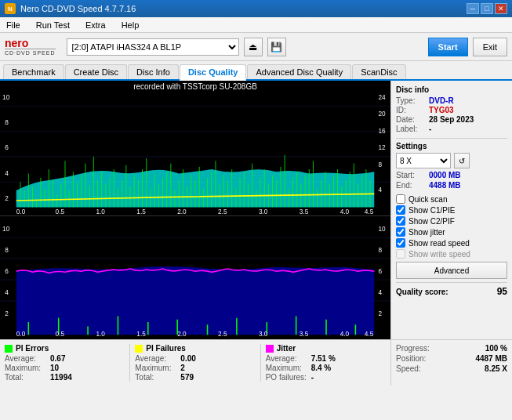 This screenshot has width=512, height=420. What do you see at coordinates (53, 25) in the screenshot?
I see `menu-run-test: Run Test` at bounding box center [53, 25].